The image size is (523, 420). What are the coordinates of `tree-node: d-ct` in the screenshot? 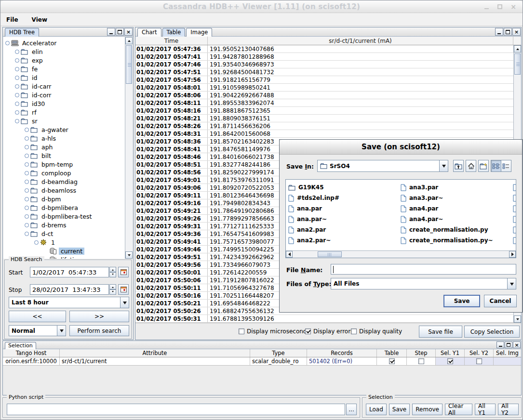 It's located at (74, 234).